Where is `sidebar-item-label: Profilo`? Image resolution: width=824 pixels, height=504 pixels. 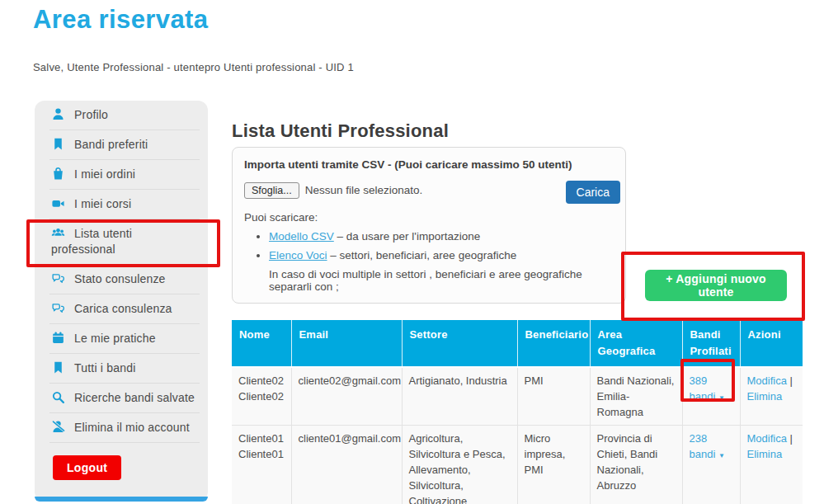
sidebar-item-label: Profilo is located at coordinates (91, 115).